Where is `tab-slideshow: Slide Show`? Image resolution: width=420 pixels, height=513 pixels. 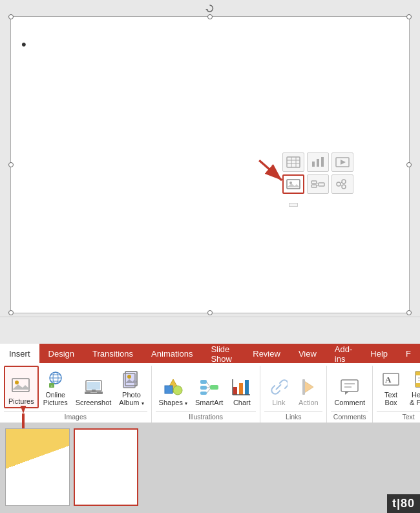 tab-slideshow: Slide Show is located at coordinates (222, 353).